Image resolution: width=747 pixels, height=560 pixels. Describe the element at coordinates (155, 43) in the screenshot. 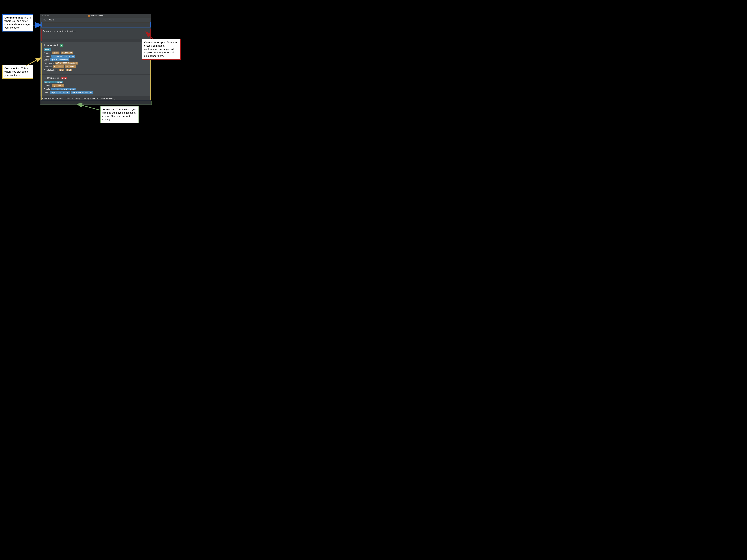

I see `callout-title: Command output:` at that location.